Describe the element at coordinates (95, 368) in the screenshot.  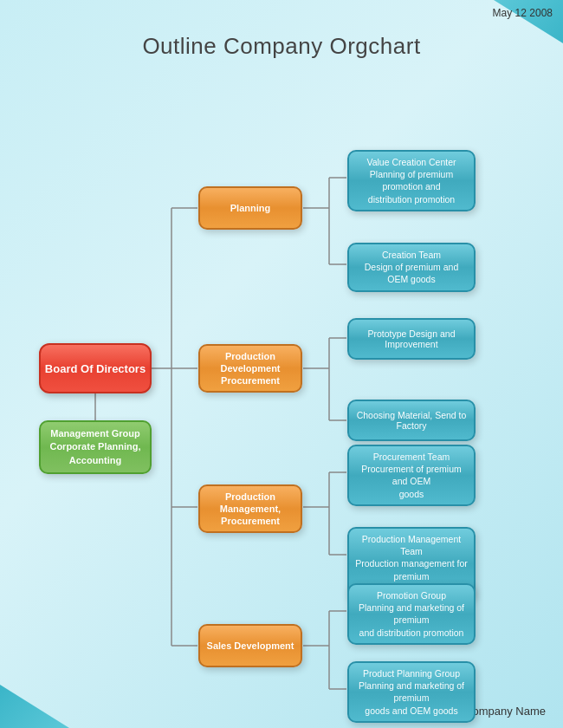
I see `bod-box: Board Of Directors` at that location.